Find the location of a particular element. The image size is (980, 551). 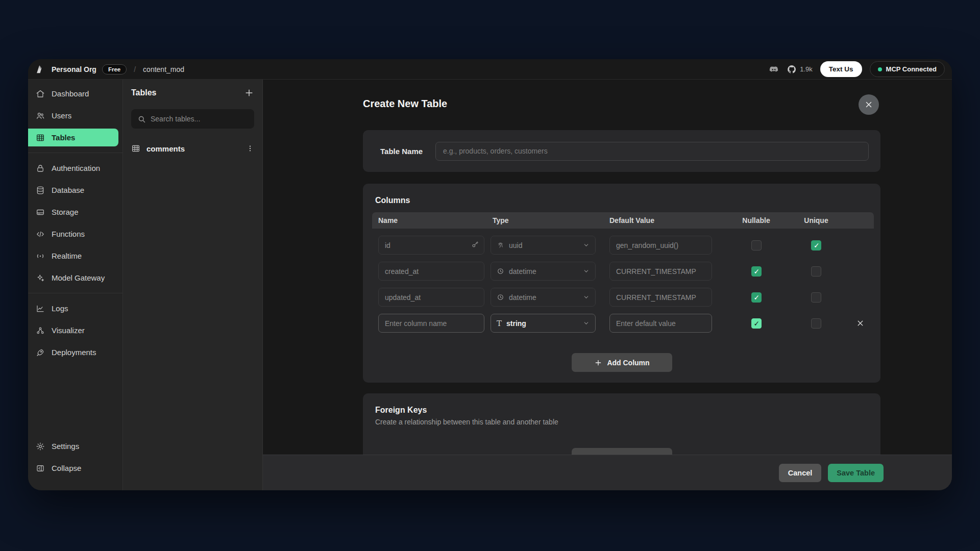

collapse-icon is located at coordinates (40, 468).